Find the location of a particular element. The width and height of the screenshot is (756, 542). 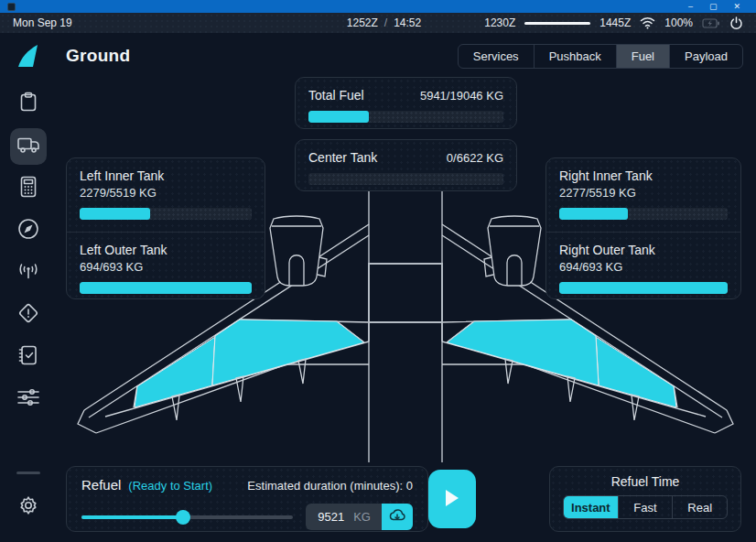

battery-charging-icon is located at coordinates (711, 24).